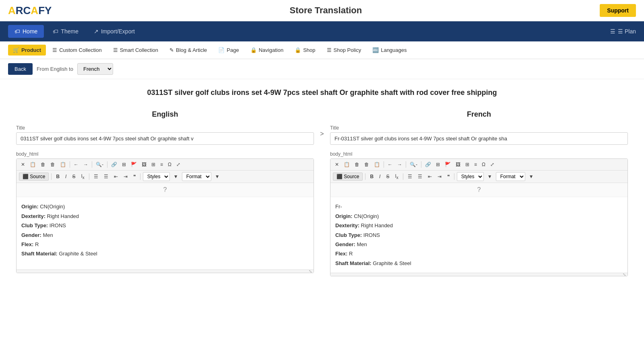  What do you see at coordinates (322, 134) in the screenshot?
I see `arrow-title-icon: >` at bounding box center [322, 134].